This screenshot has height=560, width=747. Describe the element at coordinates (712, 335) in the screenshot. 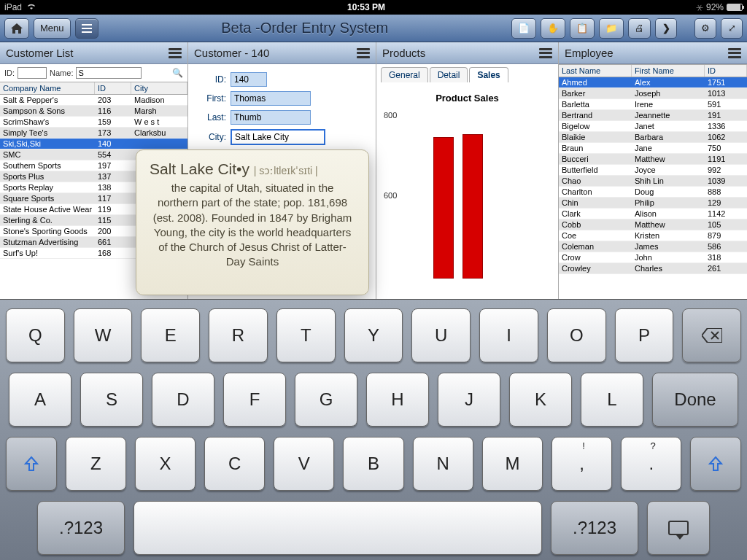

I see `backspace-key` at that location.